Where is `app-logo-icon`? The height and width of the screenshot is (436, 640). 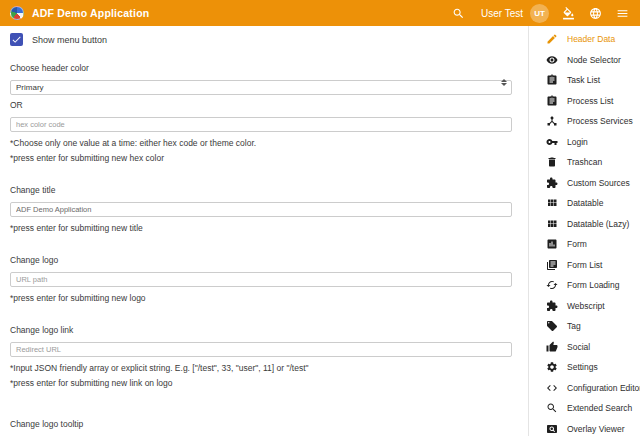
app-logo-icon is located at coordinates (17, 13).